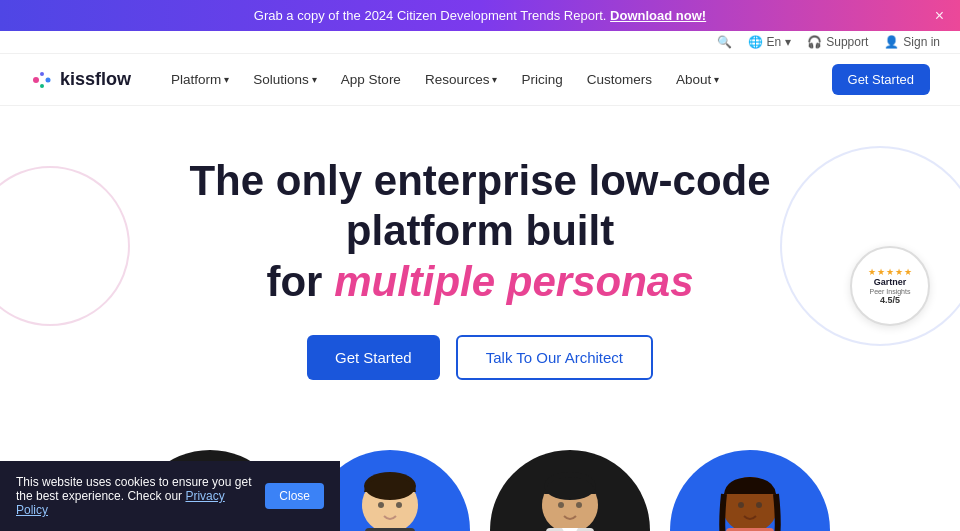  Describe the element at coordinates (750, 490) in the screenshot. I see `persona-business-users: Business Users` at that location.